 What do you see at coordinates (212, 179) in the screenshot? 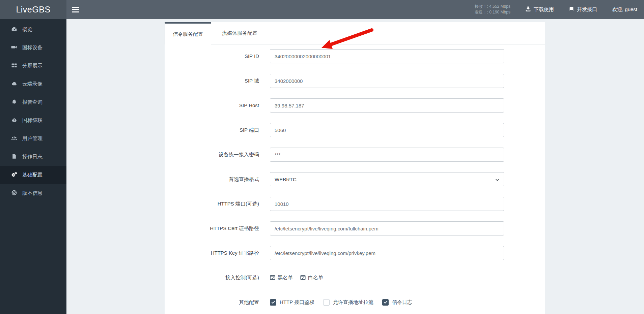
I see `preferred-format-label: 首选直播格式` at bounding box center [212, 179].